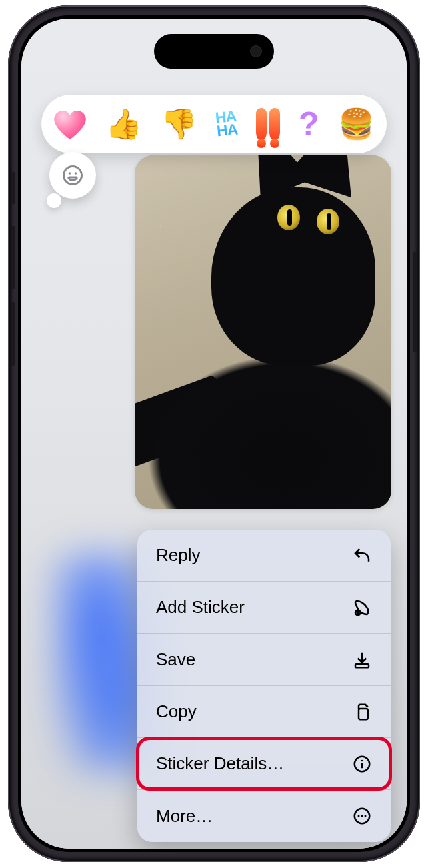 The image size is (428, 868). I want to click on exclaim-icon, so click(268, 124).